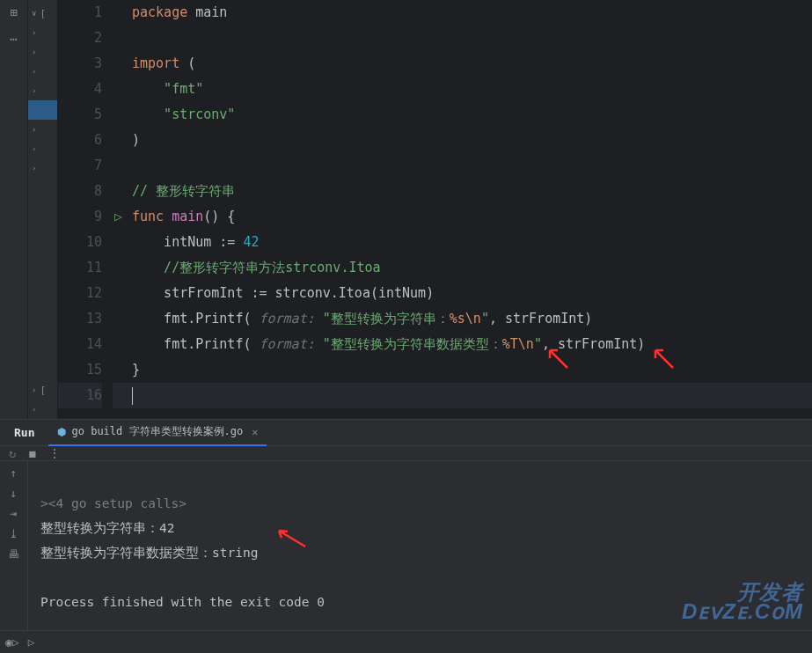 The image size is (812, 653). I want to click on print-icon: 🖶, so click(14, 554).